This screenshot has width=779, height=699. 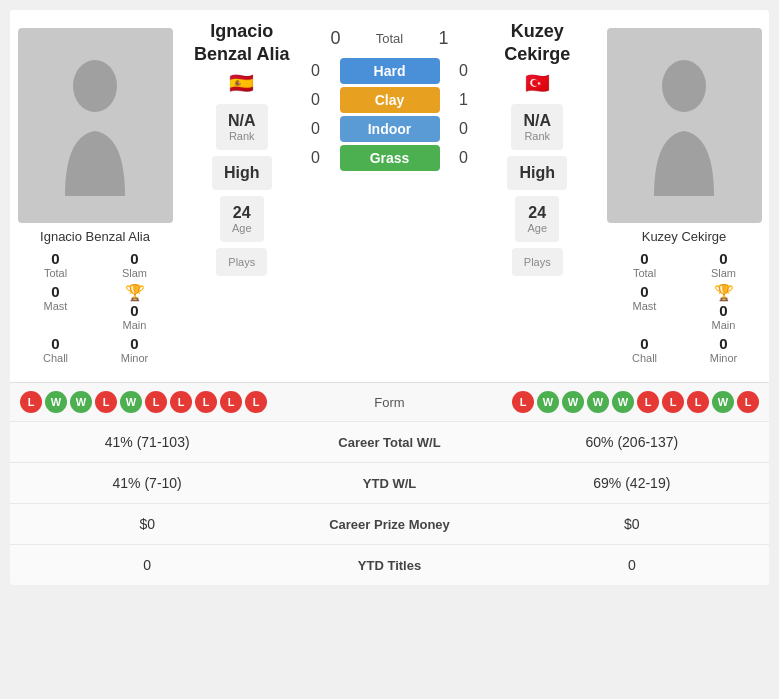 What do you see at coordinates (632, 483) in the screenshot?
I see `stats-right-value: 69% (42-19)` at bounding box center [632, 483].